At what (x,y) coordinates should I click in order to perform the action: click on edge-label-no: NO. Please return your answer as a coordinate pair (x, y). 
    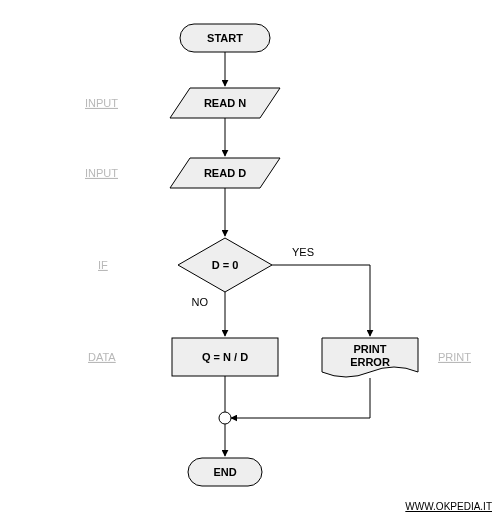
    Looking at the image, I should click on (200, 302).